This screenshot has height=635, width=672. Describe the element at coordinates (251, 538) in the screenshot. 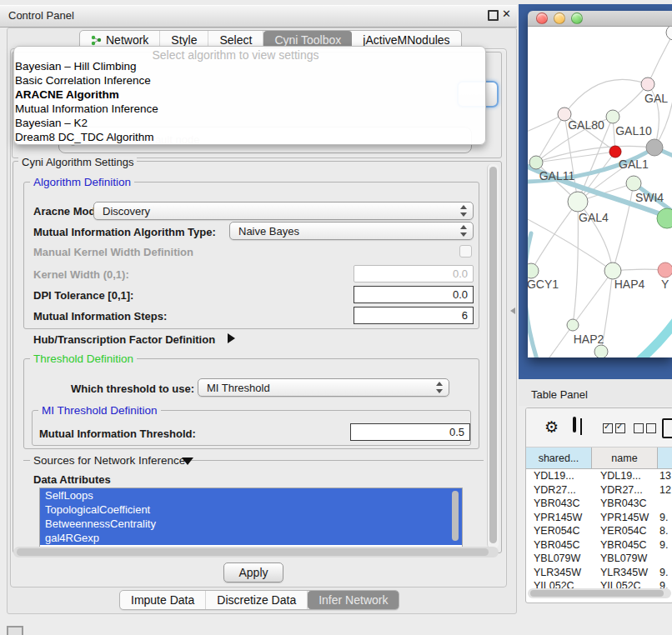

I see `list-item-gal4rgexp: gal4RGexp` at that location.